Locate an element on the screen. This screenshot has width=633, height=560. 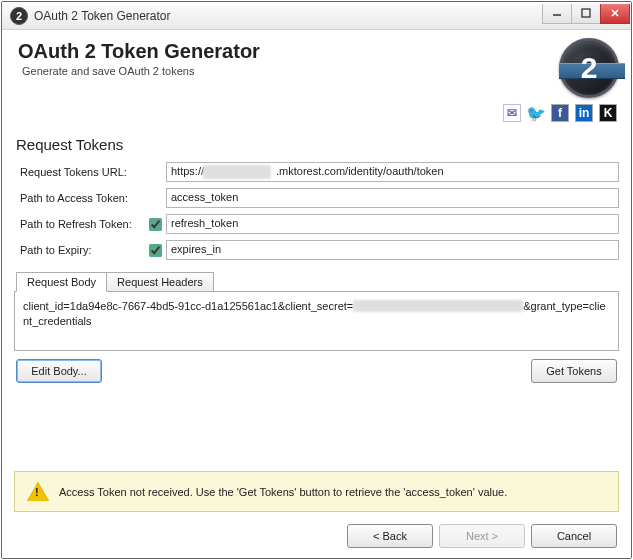
warning-icon is located at coordinates (38, 492).